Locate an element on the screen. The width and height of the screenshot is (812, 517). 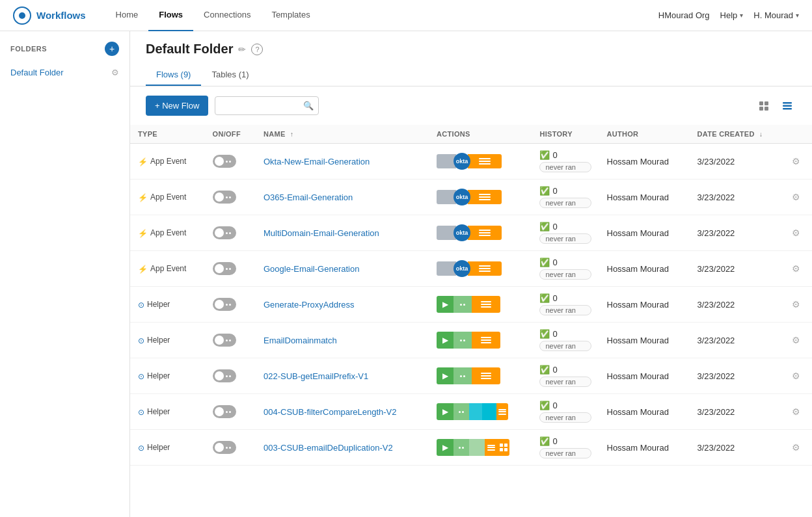
cell-settings-8: ⚙ is located at coordinates (798, 447).